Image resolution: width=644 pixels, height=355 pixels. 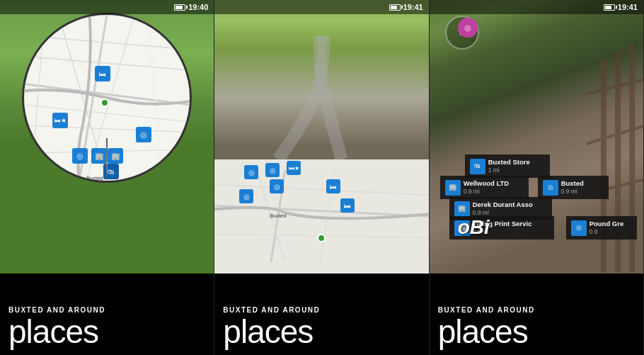 I want to click on screen2-location-dot, so click(x=321, y=238).